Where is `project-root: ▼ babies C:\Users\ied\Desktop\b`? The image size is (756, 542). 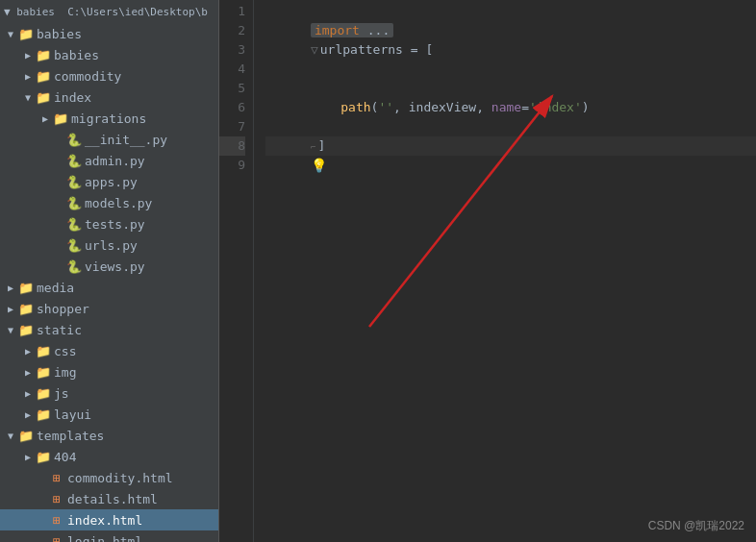
project-root: ▼ babies C:\Users\ied\Desktop\b is located at coordinates (110, 12).